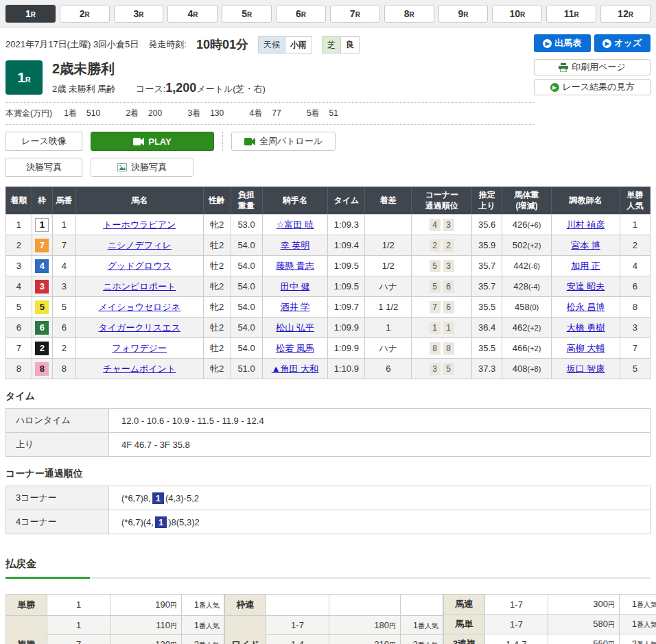  I want to click on race-tab: 7R, so click(355, 14).